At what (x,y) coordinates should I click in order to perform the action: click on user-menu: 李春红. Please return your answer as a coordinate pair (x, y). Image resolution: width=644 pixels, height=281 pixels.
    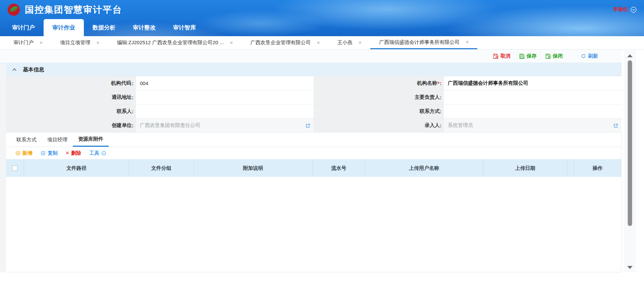
    Looking at the image, I should click on (625, 9).